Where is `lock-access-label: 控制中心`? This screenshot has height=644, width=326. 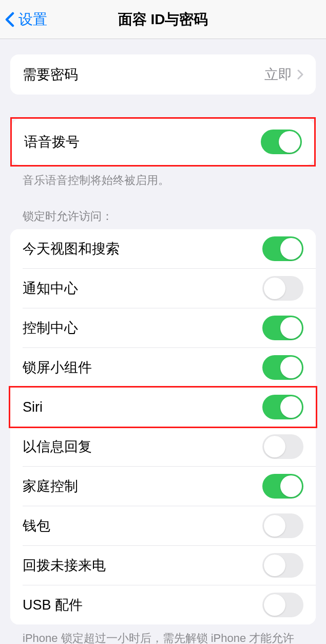 lock-access-label: 控制中心 is located at coordinates (50, 328).